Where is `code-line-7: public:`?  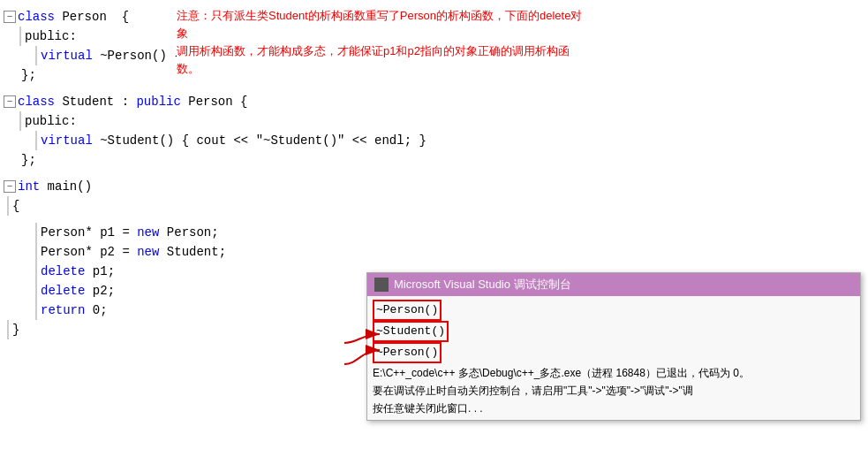
code-line-7: public: is located at coordinates (442, 121).